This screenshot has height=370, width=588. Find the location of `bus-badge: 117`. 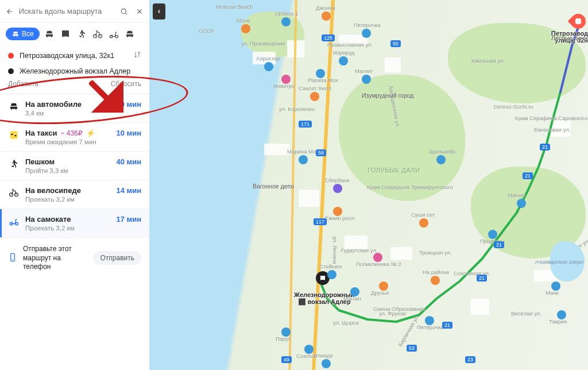

bus-badge: 117 is located at coordinates (320, 222).